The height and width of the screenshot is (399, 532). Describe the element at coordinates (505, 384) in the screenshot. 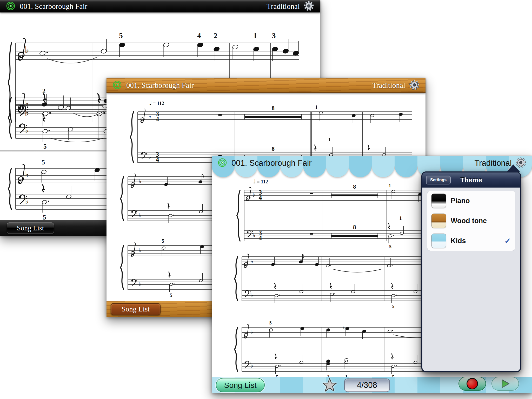

I see `play-button` at that location.